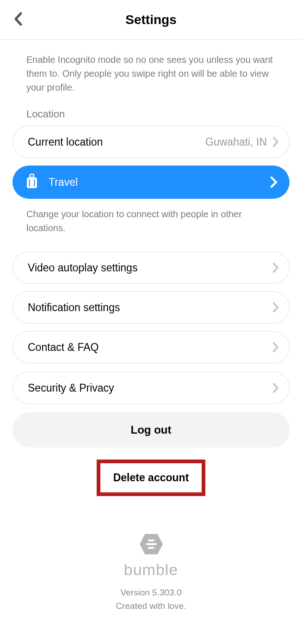  I want to click on delete-account-label: Delete account, so click(151, 478).